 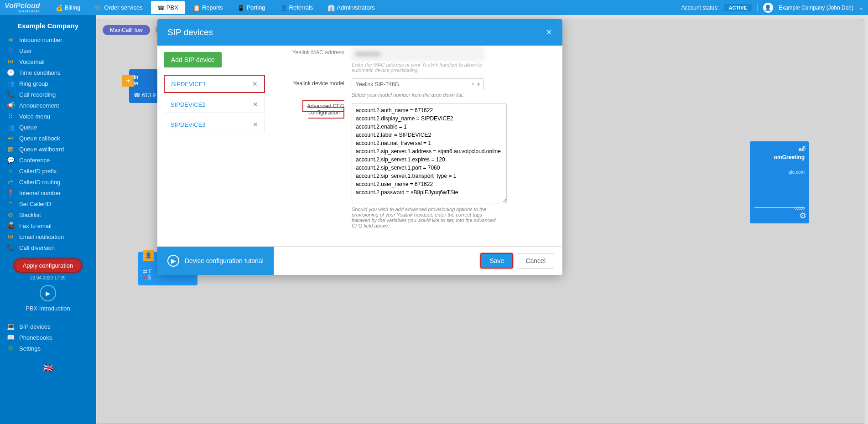 What do you see at coordinates (425, 95) in the screenshot?
I see `model-help: Select your model number from the drop d…` at bounding box center [425, 95].